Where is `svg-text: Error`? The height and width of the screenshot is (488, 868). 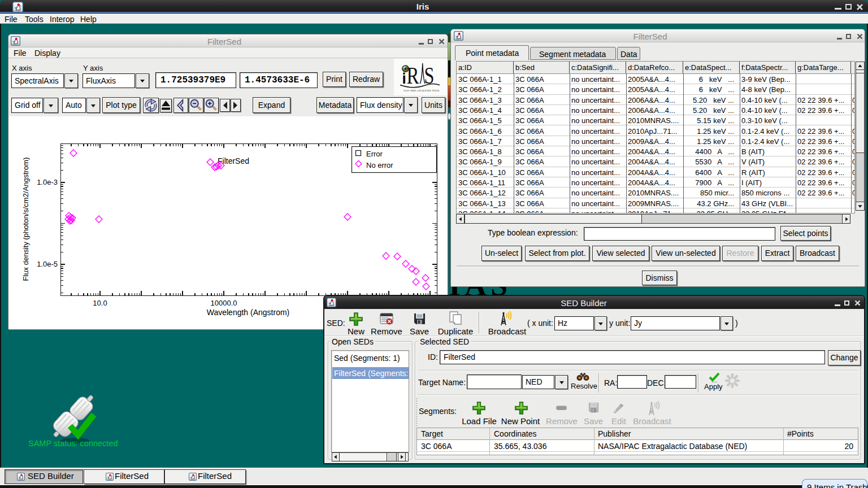
svg-text: Error is located at coordinates (375, 154).